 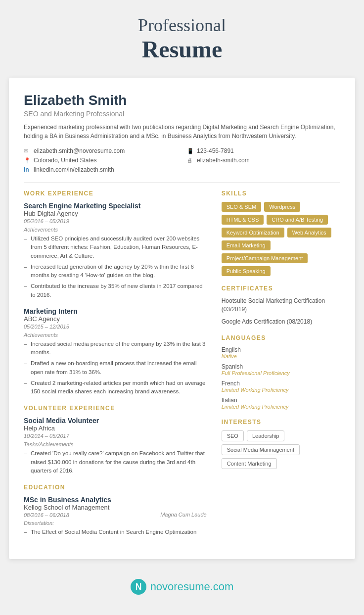 I want to click on language-level: Full Professional Proficiency, so click(x=281, y=373).